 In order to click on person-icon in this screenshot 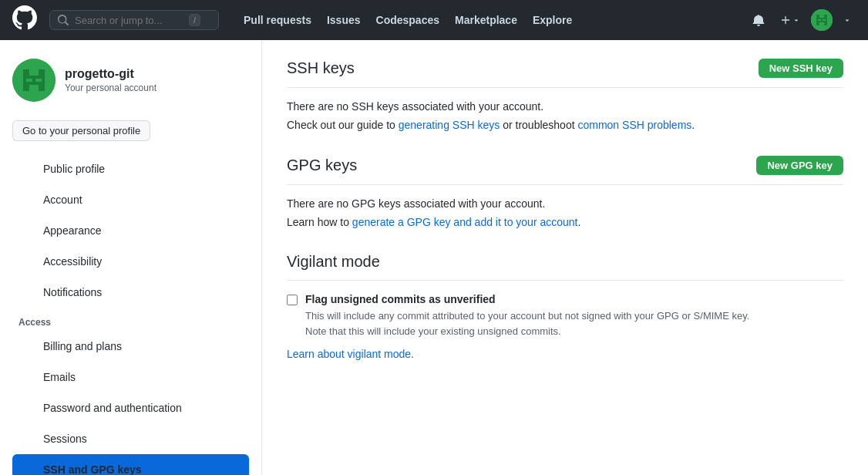, I will do `click(25, 169)`.